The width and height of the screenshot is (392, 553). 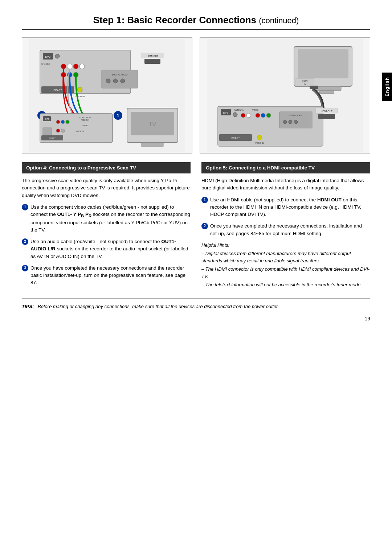 I want to click on option4-step2-text: Use an audio cable (red/white - not supp…, so click(x=110, y=249).